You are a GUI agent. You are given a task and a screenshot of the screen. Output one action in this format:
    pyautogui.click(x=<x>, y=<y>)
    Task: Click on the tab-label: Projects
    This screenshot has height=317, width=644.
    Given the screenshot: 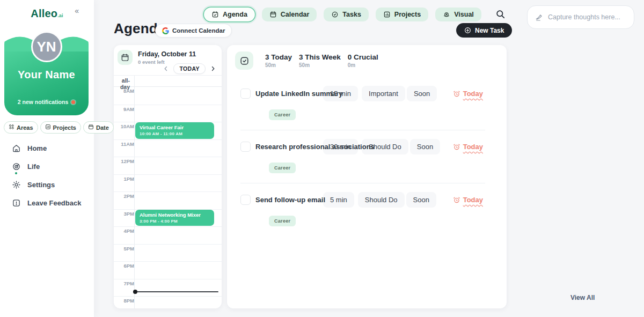 What is the action you would take?
    pyautogui.click(x=408, y=14)
    